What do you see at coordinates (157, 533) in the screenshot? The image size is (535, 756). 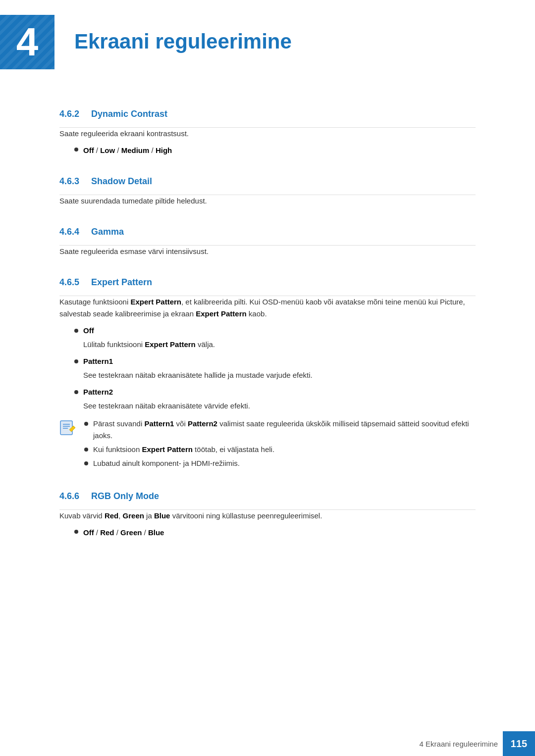 I see `rgb-opt-blue: Blue` at bounding box center [157, 533].